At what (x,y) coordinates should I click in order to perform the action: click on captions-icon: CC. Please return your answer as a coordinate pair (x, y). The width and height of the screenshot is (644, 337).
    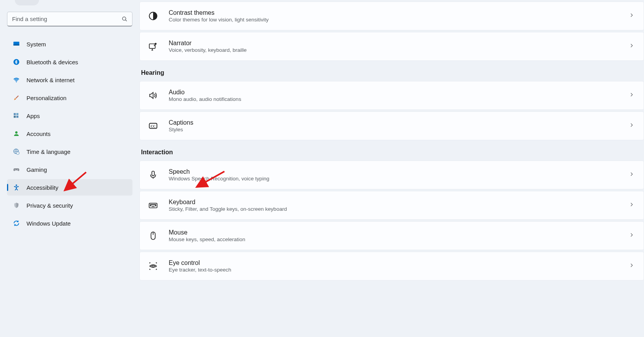
    Looking at the image, I should click on (153, 126).